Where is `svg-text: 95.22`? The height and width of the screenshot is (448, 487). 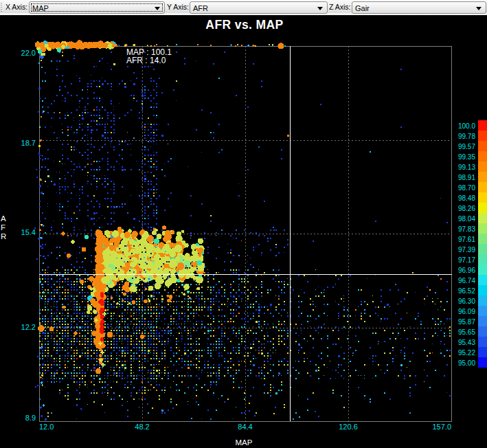
svg-text: 95.22 is located at coordinates (467, 353).